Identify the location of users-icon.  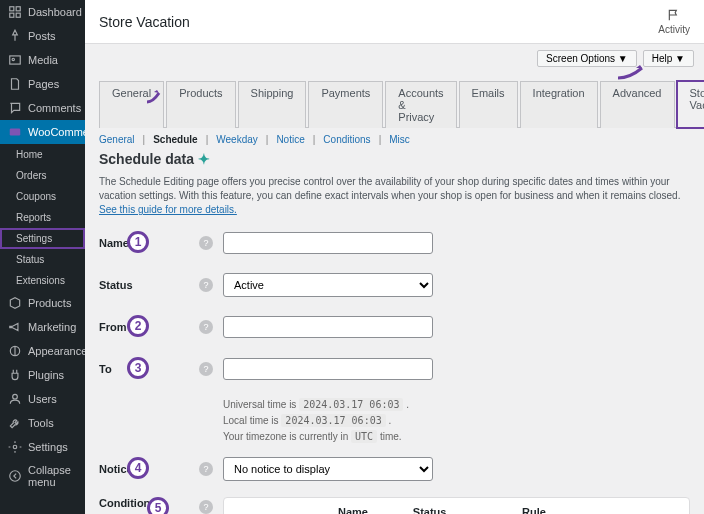
(15, 399).